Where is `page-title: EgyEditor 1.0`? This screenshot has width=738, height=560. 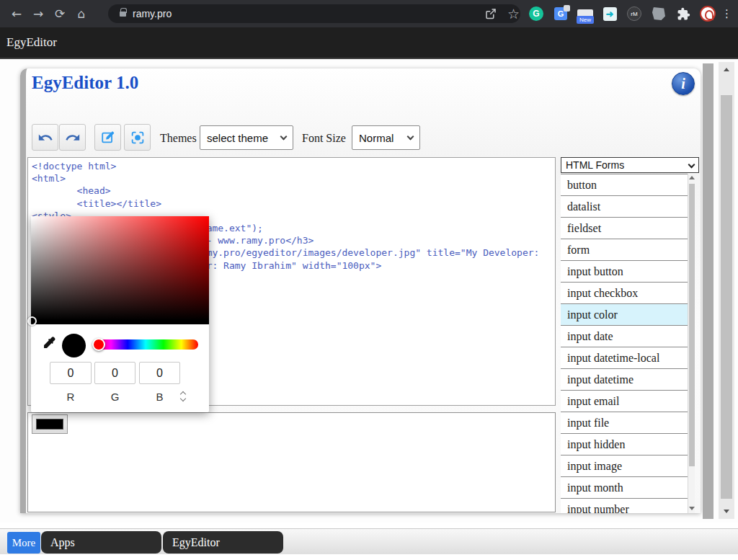 page-title: EgyEditor 1.0 is located at coordinates (85, 83).